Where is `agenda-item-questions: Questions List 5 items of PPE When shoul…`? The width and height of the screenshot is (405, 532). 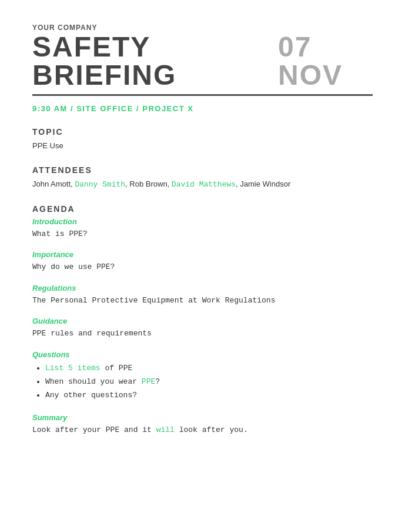 agenda-item-questions: Questions List 5 items of PPE When shoul… is located at coordinates (202, 377).